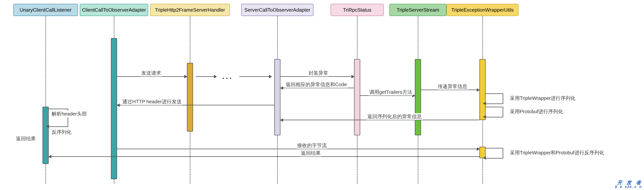 Image resolution: width=644 pixels, height=190 pixels. Describe the element at coordinates (152, 102) in the screenshot. I see `message-label-5: 通过HTTP header进行发送` at that location.